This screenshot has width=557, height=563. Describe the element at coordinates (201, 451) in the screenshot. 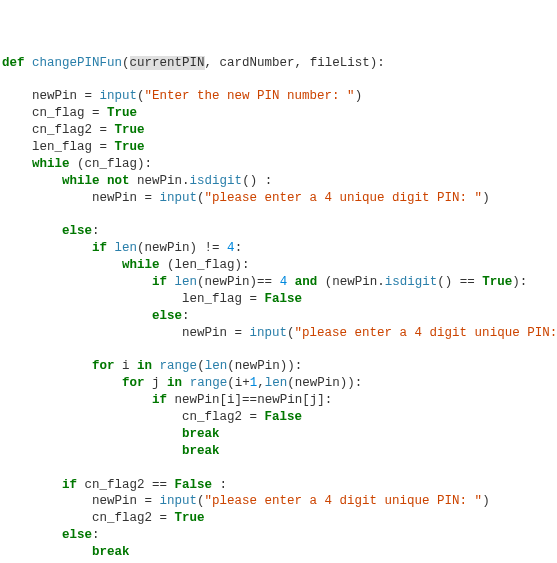

I see `kw-break2: break` at that location.